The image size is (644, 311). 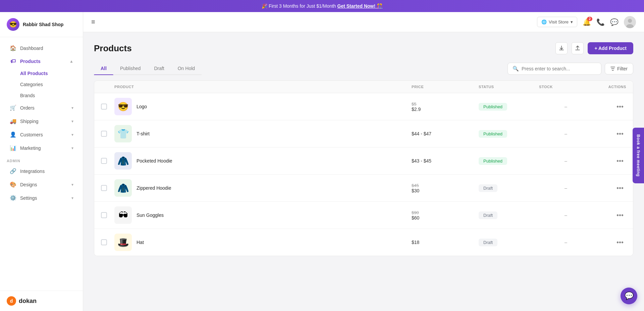 What do you see at coordinates (638, 156) in the screenshot?
I see `book-meeting-cta: Book a free meeting` at bounding box center [638, 156].